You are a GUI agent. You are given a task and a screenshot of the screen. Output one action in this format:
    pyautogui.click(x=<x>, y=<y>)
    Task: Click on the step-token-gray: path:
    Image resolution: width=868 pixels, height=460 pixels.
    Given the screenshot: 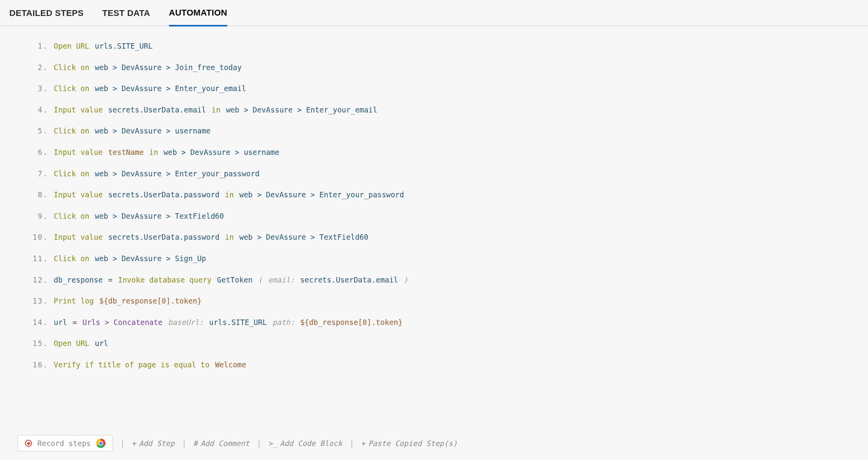 What is the action you would take?
    pyautogui.click(x=283, y=322)
    